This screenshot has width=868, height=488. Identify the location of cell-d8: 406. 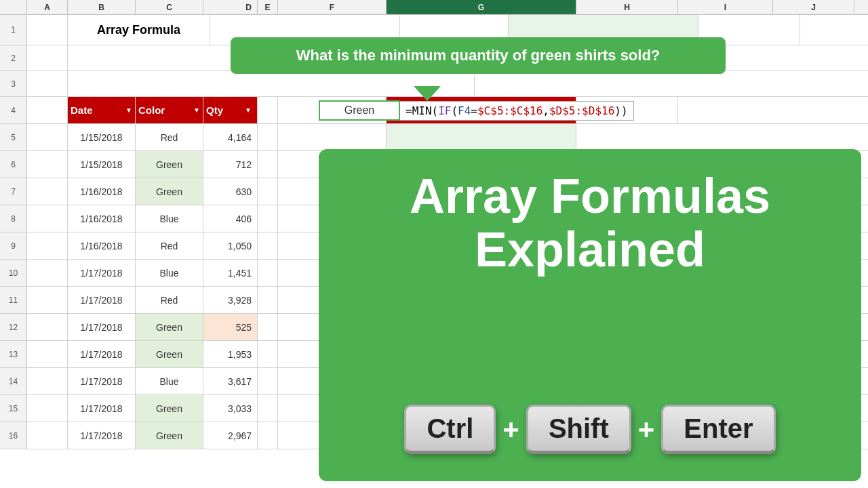
(231, 218).